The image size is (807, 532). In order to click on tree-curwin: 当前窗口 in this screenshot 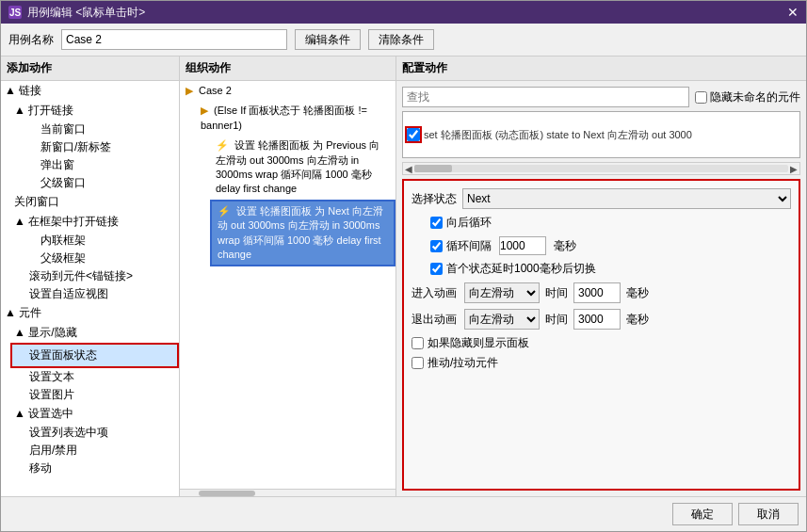, I will do `click(100, 130)`.